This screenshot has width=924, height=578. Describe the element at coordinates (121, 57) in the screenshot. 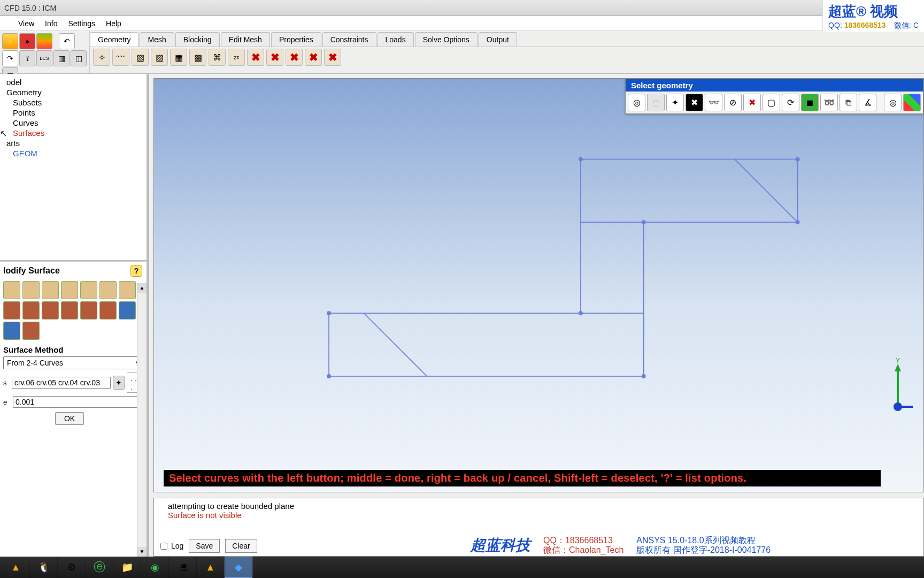

I see `geom-curve-icon: 〰` at that location.